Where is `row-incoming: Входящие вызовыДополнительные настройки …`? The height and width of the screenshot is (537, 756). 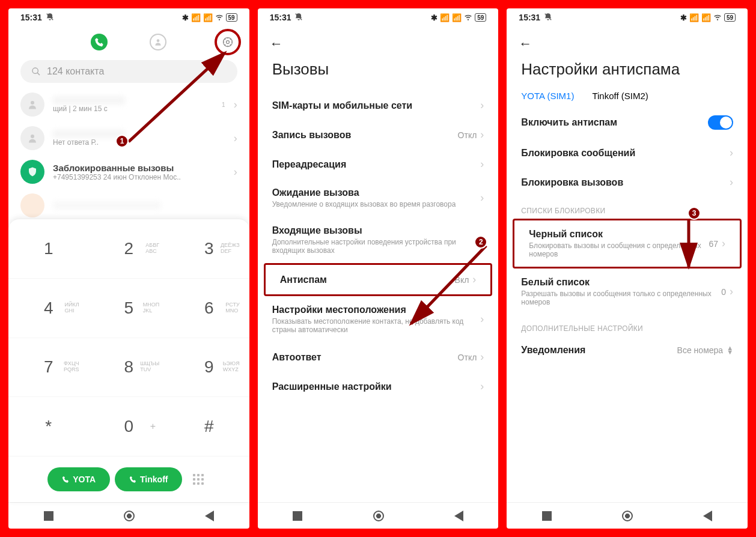 row-incoming: Входящие вызовыДополнительные настройки … is located at coordinates (379, 240).